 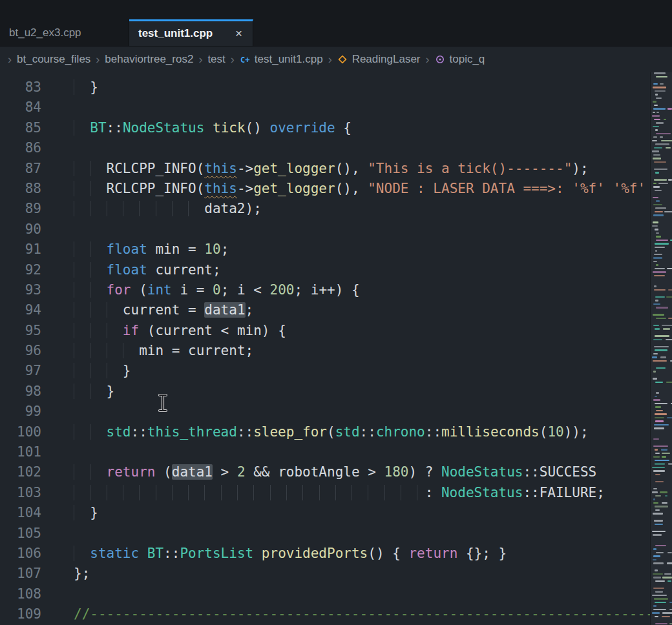 What do you see at coordinates (21, 310) in the screenshot?
I see `line-number: 94` at bounding box center [21, 310].